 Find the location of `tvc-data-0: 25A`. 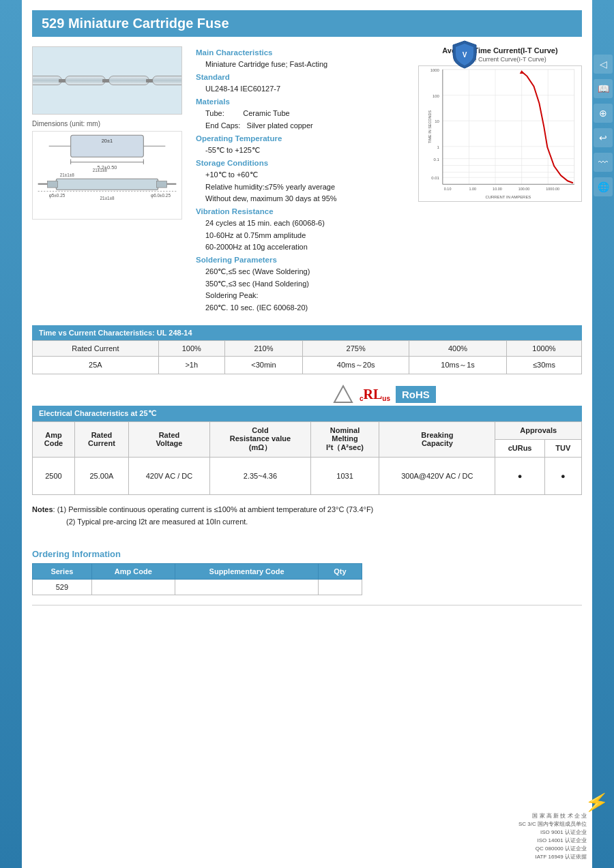

tvc-data-0: 25A is located at coordinates (96, 365).